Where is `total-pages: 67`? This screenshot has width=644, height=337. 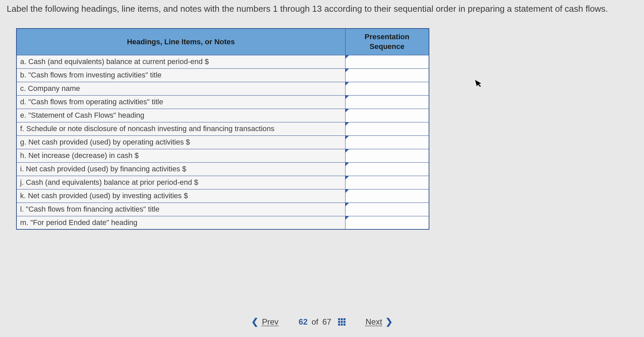
total-pages: 67 is located at coordinates (327, 322).